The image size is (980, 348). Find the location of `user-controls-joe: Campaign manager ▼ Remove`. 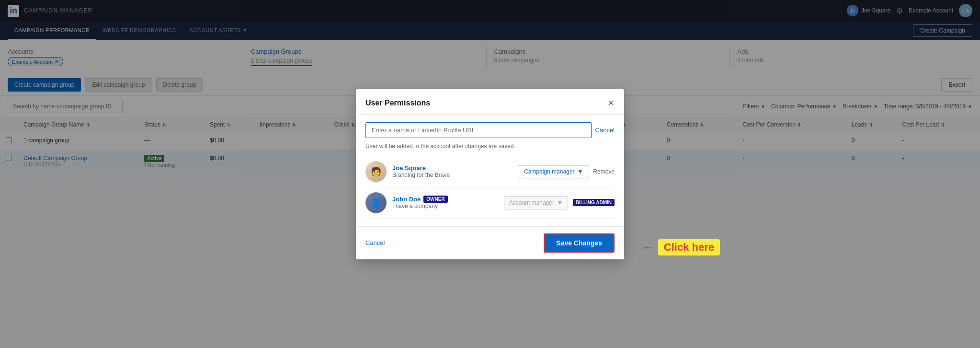

user-controls-joe: Campaign manager ▼ Remove is located at coordinates (567, 169).